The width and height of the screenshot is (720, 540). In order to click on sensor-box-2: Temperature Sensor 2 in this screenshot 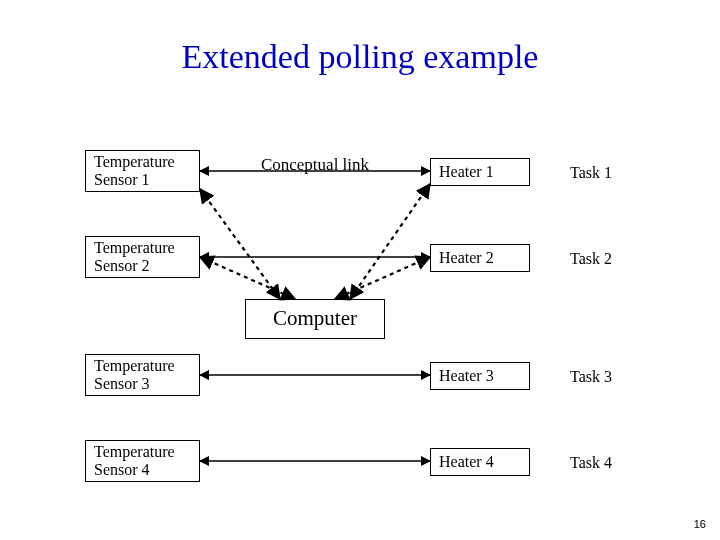, I will do `click(142, 257)`.